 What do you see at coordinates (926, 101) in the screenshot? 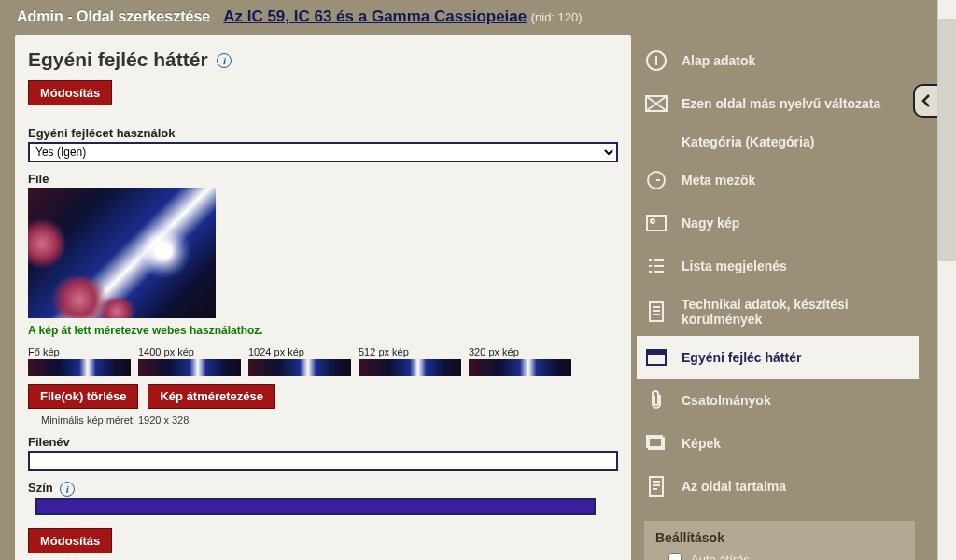
I see `chevron-left-icon` at bounding box center [926, 101].